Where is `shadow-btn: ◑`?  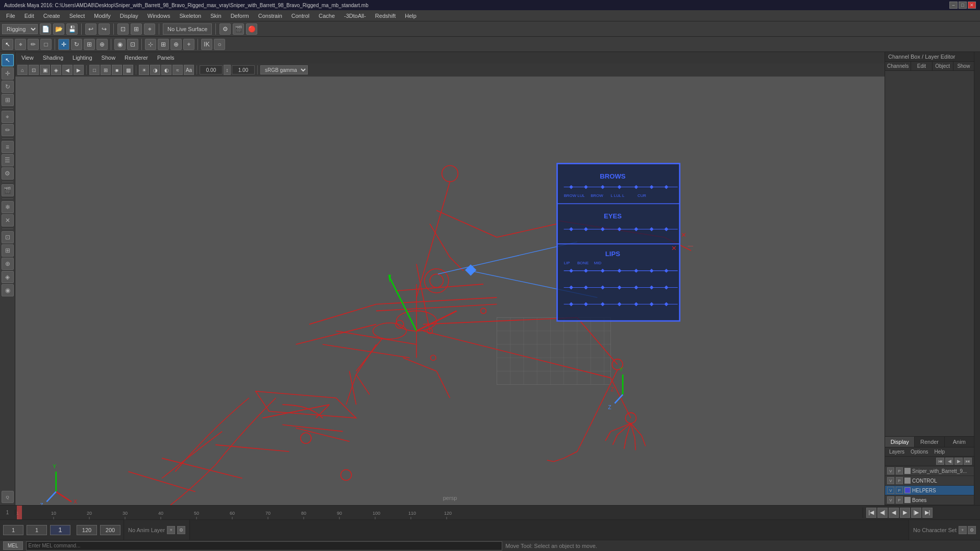 shadow-btn: ◑ is located at coordinates (155, 70).